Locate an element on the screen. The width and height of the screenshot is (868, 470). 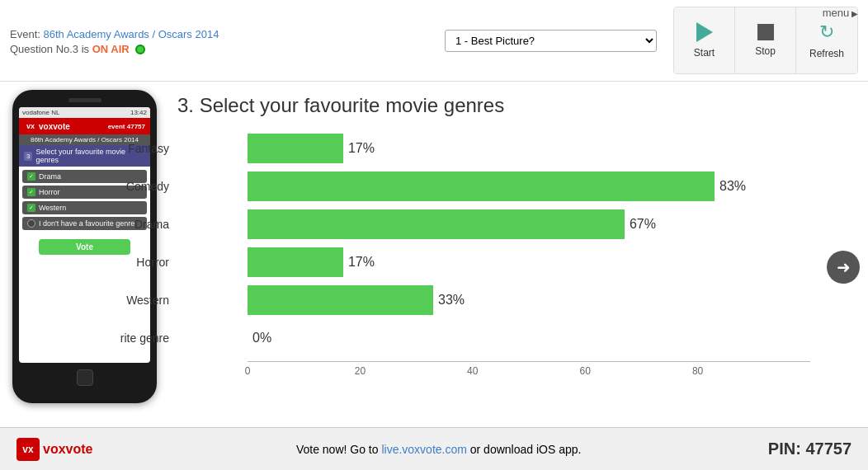
question-select: 1 - Best Picture?2 - Best Director?3 - S… is located at coordinates (551, 41).